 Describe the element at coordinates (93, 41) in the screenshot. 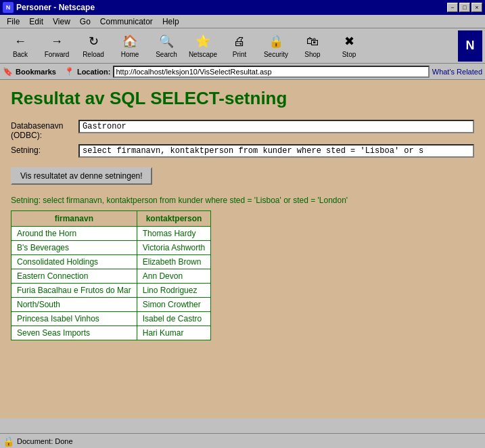

I see `reload-icon: ↻` at that location.